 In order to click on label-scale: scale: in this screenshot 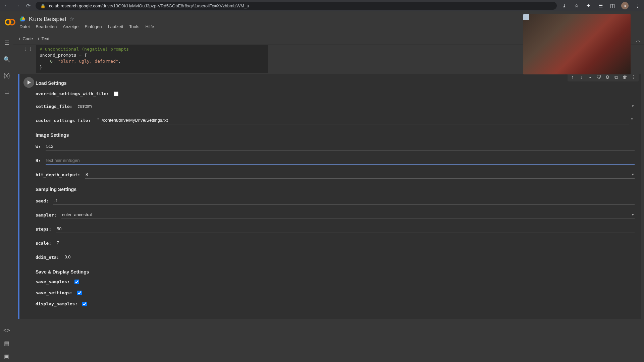, I will do `click(44, 243)`.